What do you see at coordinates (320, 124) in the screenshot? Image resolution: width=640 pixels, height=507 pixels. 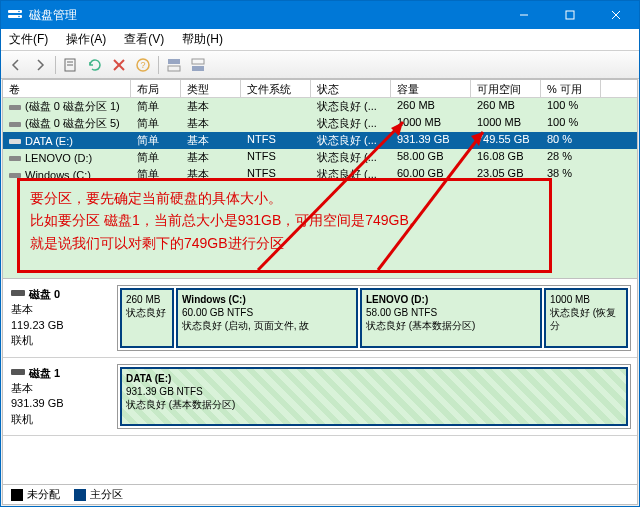 I see `table-row: (磁盘 0 磁盘分区 5) 简单基本状态良好 (...1000 MB1000 M…` at bounding box center [320, 124].